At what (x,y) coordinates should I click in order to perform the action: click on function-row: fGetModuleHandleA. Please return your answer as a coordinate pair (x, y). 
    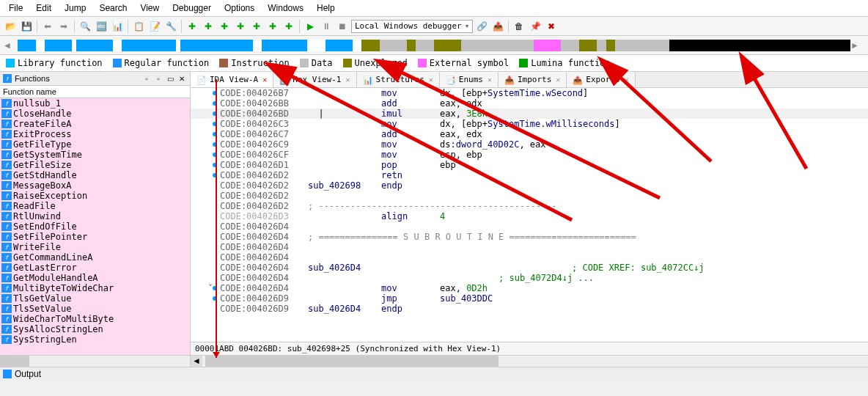
    Looking at the image, I should click on (95, 278).